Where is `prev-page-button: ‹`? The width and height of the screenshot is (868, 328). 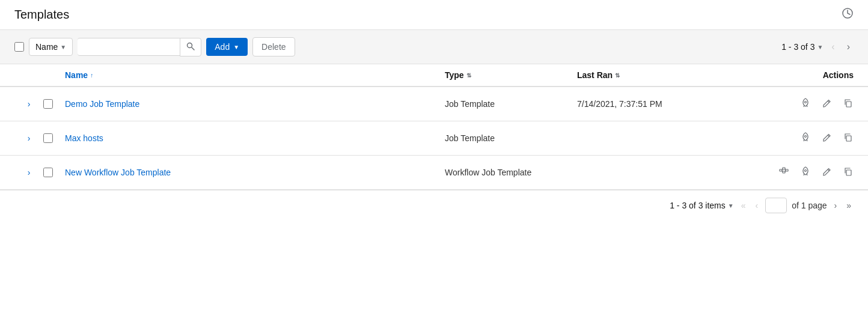 prev-page-button: ‹ is located at coordinates (833, 47).